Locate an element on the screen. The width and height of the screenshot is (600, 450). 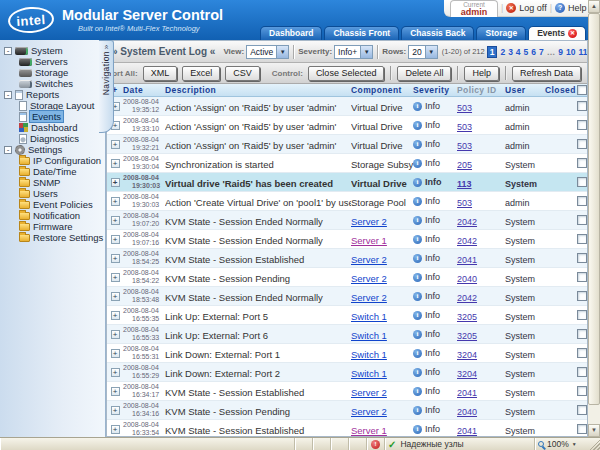
column-header-closed: Closed is located at coordinates (560, 90).